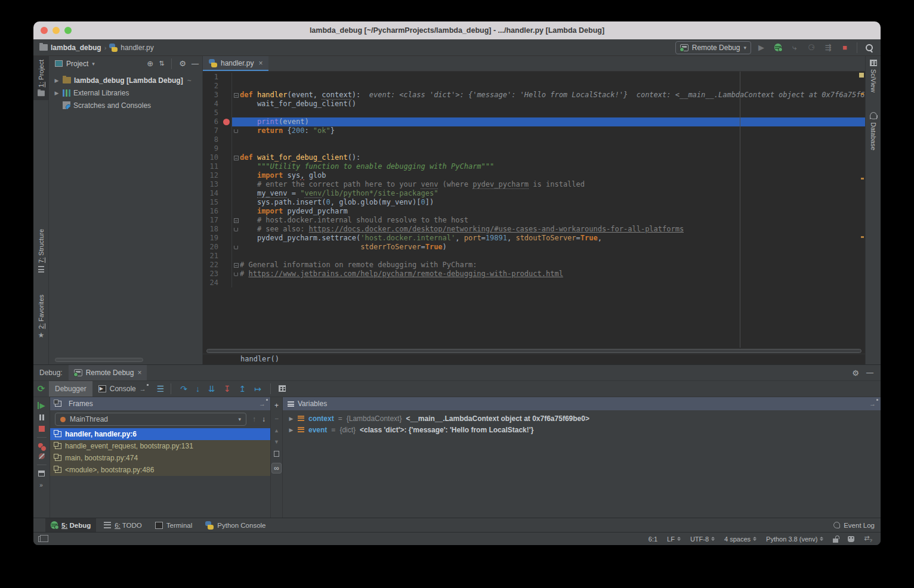 The image size is (914, 588). I want to click on frame-row: handle_event_request, bootstrap.py:131, so click(160, 446).